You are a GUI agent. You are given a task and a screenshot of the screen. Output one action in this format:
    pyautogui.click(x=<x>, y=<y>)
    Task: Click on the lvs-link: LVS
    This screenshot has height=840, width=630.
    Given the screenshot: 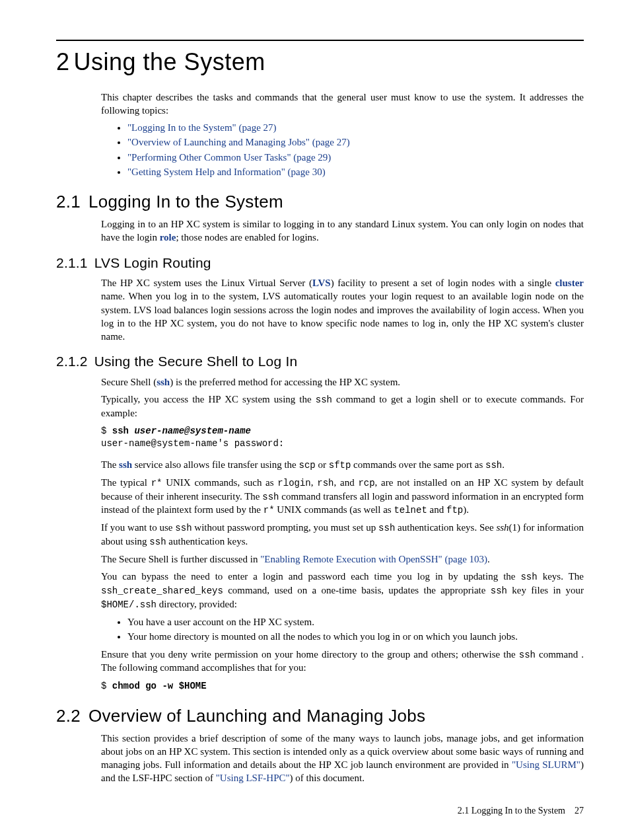 What is the action you would take?
    pyautogui.click(x=322, y=283)
    